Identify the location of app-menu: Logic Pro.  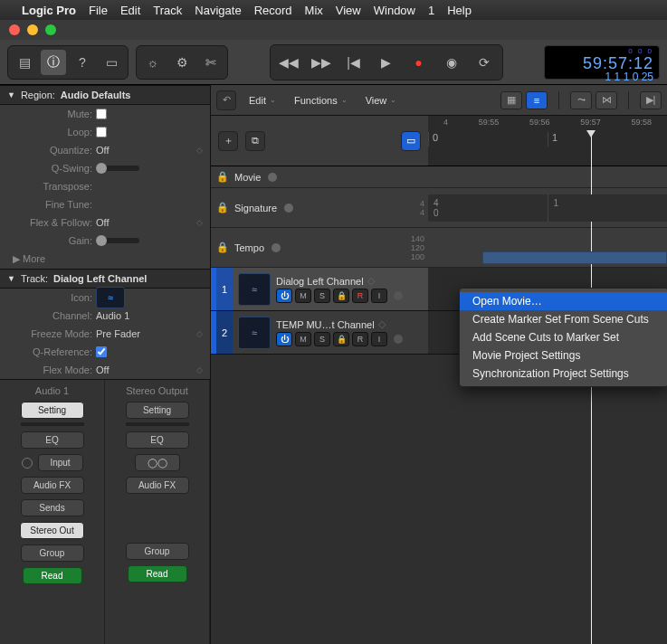
(49, 11).